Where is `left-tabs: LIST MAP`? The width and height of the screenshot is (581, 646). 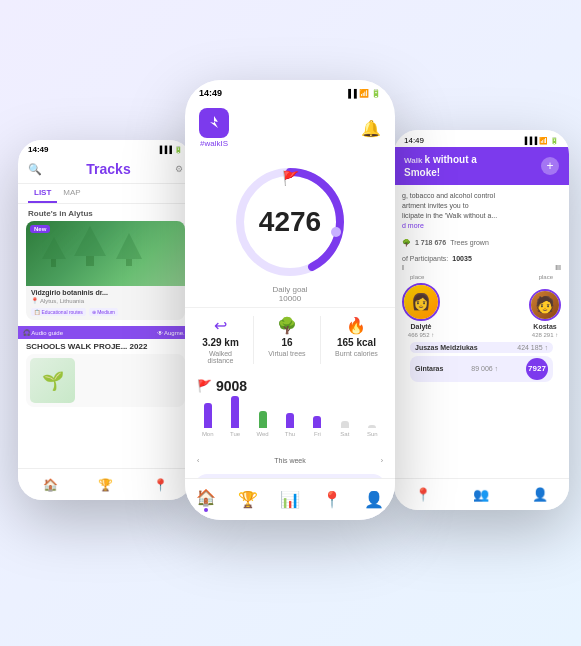 left-tabs: LIST MAP is located at coordinates (106, 194).